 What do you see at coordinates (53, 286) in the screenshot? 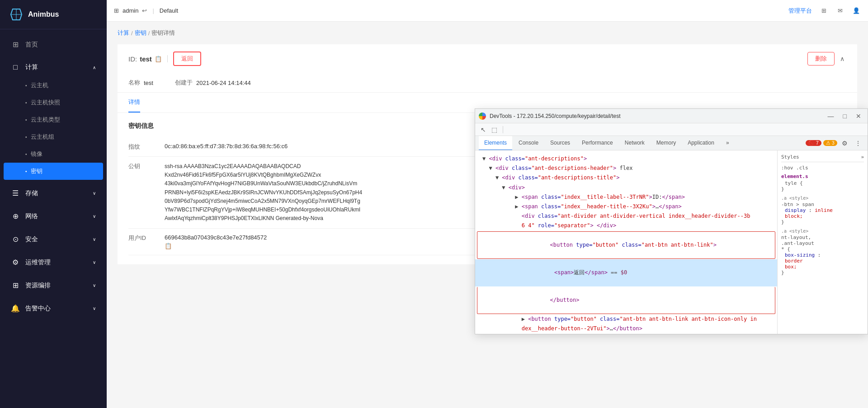
I see `sidebar-item-resource: ⊞ 资源编排 ∨` at bounding box center [53, 286].